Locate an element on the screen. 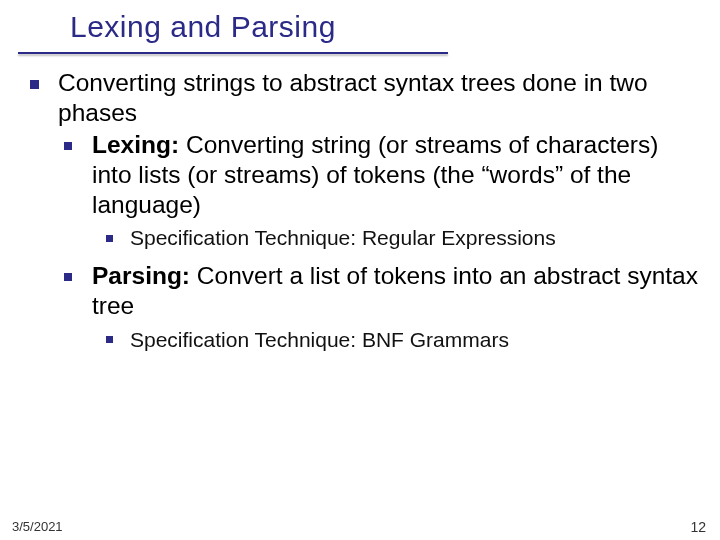  bullet-lexing-spec: Specification Technique: Regular Express… is located at coordinates (404, 238).